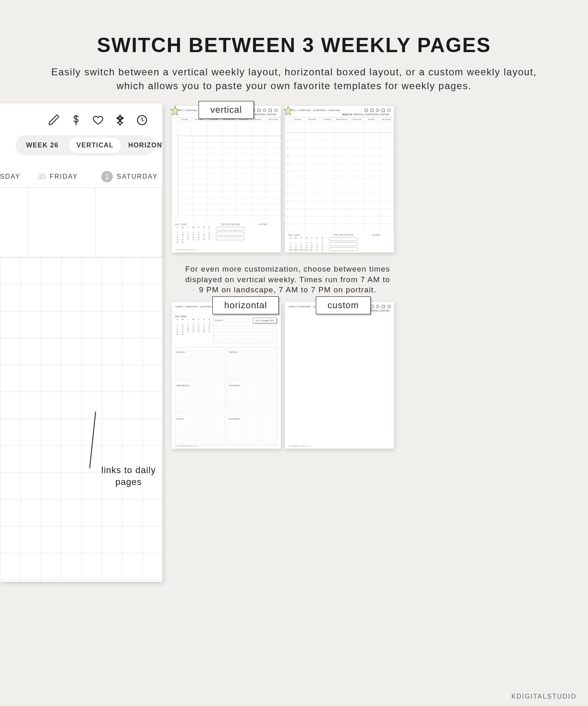 This screenshot has width=588, height=706. I want to click on day-saturday: 1 SATURDAY, so click(129, 177).